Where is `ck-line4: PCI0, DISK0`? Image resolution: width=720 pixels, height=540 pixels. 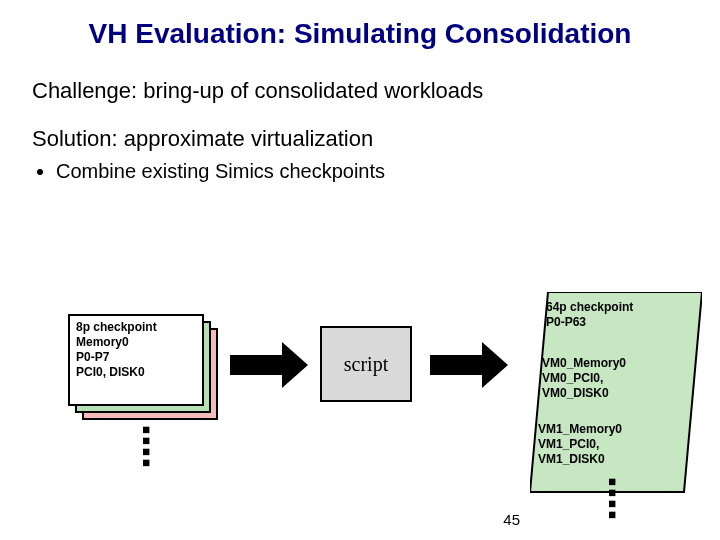
ck-line4: PCI0, DISK0 is located at coordinates (136, 372).